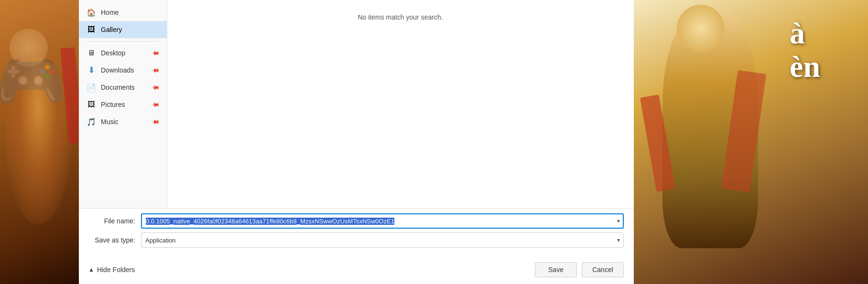  What do you see at coordinates (356, 221) in the screenshot?
I see `file-name-row: File name: ▾` at bounding box center [356, 221].